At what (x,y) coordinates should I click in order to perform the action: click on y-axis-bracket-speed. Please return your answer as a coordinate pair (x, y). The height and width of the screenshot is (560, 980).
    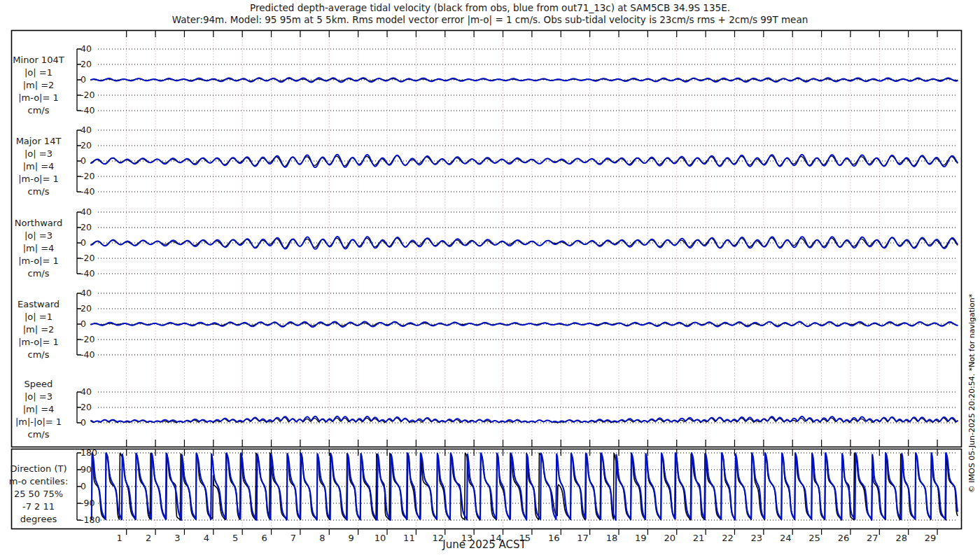
    Looking at the image, I should click on (79, 407).